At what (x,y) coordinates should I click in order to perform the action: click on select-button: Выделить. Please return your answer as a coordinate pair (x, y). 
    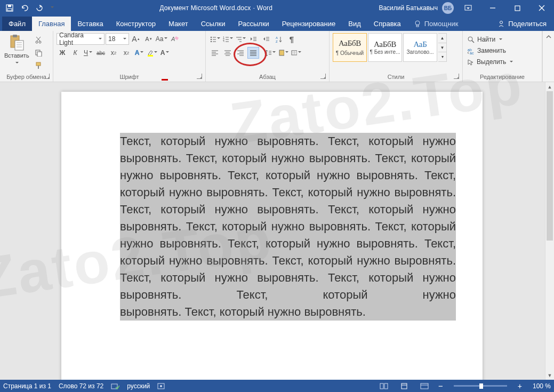
    Looking at the image, I should click on (490, 62).